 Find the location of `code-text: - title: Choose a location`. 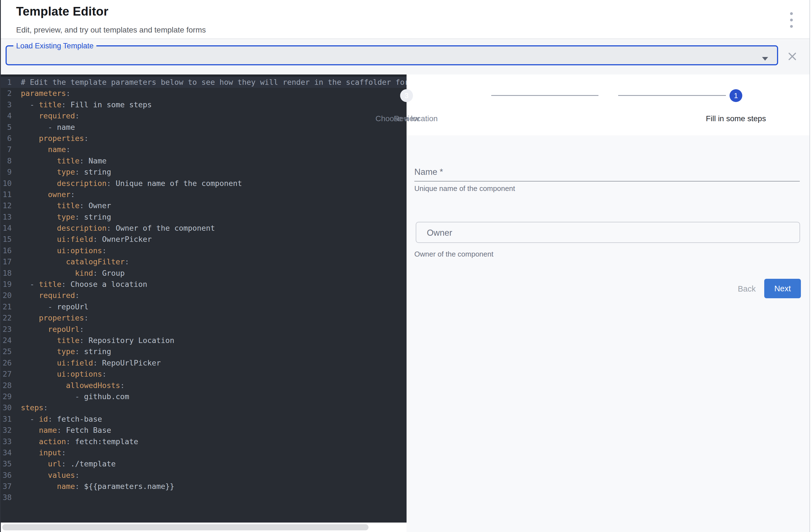

code-text: - title: Choose a location is located at coordinates (84, 284).